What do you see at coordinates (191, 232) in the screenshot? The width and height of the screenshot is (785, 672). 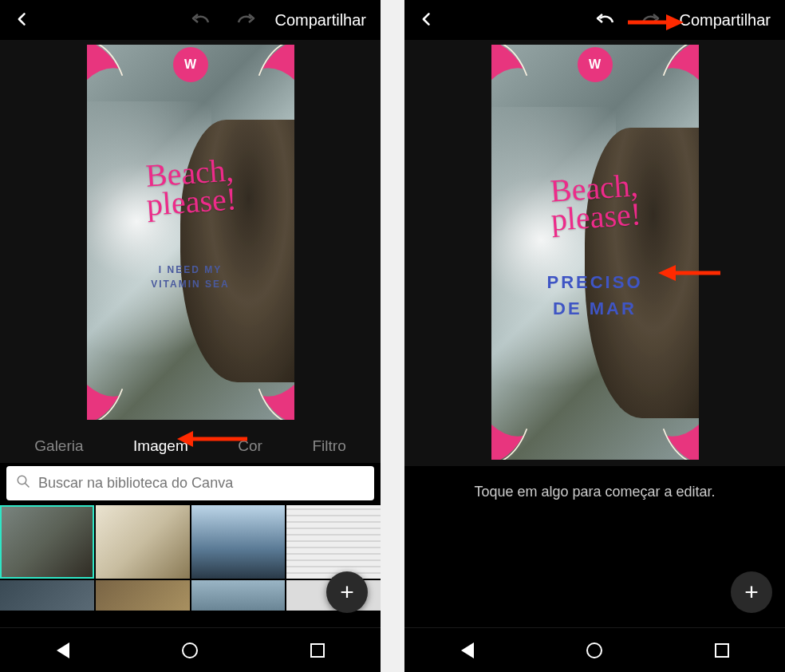 I see `canvas-preview: W Beach, please! I NEED MY VITAMIN SEA` at bounding box center [191, 232].